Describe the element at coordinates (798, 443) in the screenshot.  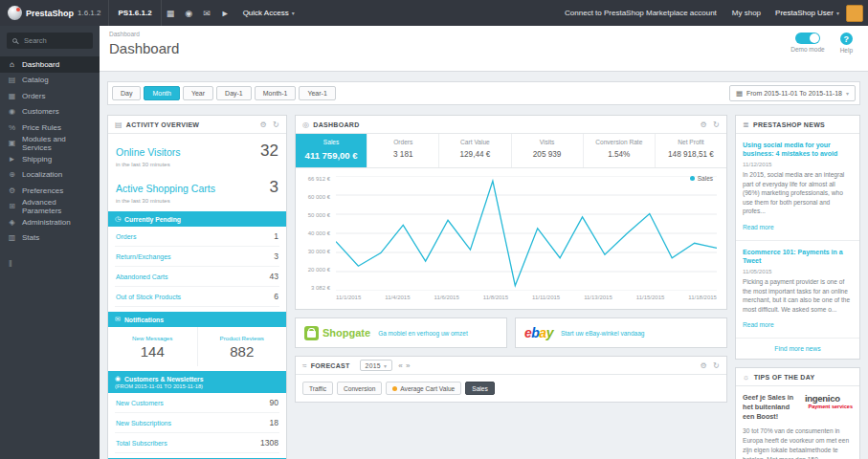
I see `tip-text: 30 tot 70% van de consumenten in Europa …` at that location.